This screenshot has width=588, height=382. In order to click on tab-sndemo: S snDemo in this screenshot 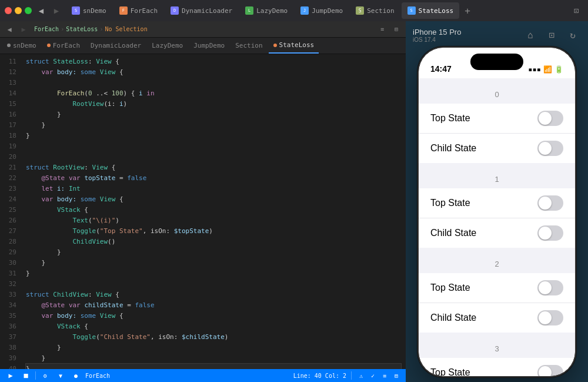, I will do `click(89, 11)`.